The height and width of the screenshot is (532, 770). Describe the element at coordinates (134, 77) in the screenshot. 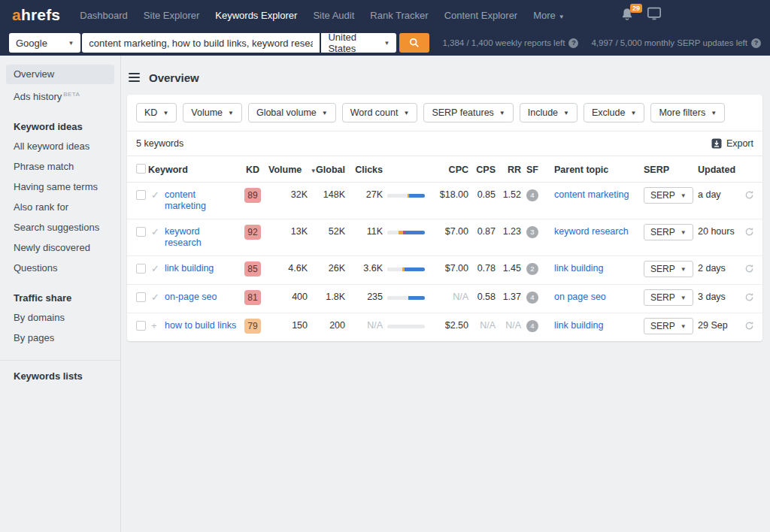

I see `reports-menu-icon` at that location.